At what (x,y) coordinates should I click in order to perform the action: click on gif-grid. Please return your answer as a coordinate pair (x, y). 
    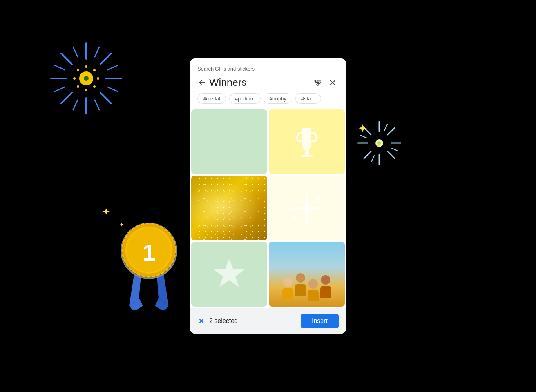
    Looking at the image, I should click on (268, 208).